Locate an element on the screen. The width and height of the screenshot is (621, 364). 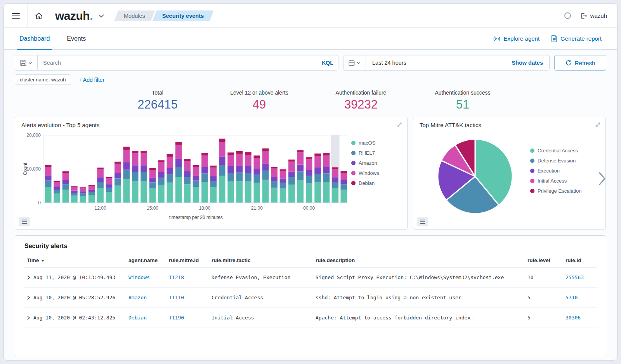
chevron-down-icon is located at coordinates (101, 16).